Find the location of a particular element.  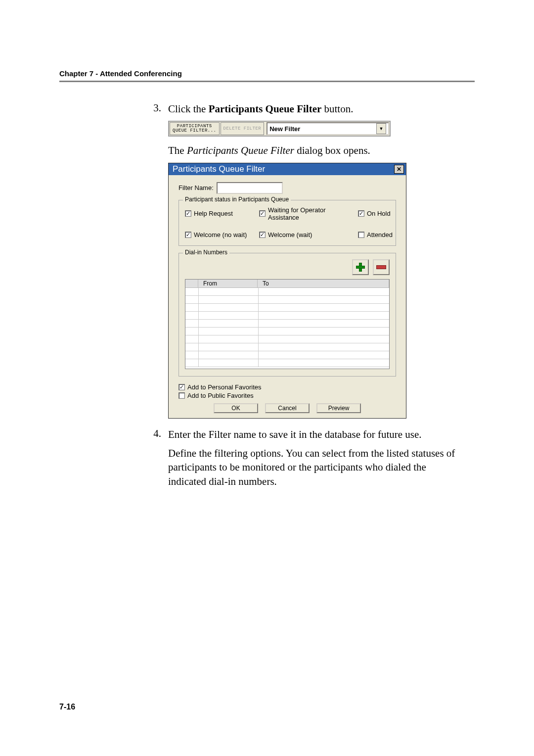

toolbar-btn2-label: DELETE FILTER is located at coordinates (242, 129).